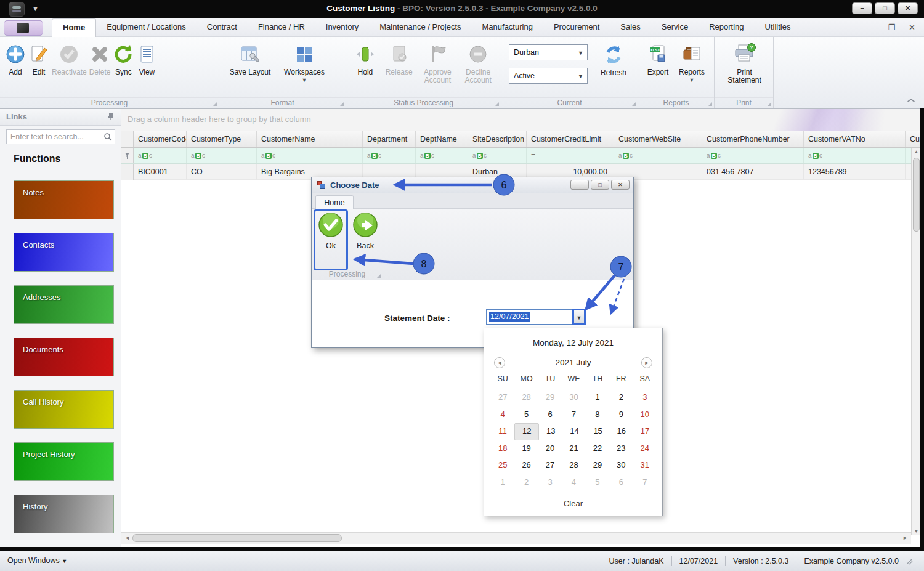  What do you see at coordinates (160, 172) in the screenshot?
I see `cell-customercode: BIC0001` at bounding box center [160, 172].